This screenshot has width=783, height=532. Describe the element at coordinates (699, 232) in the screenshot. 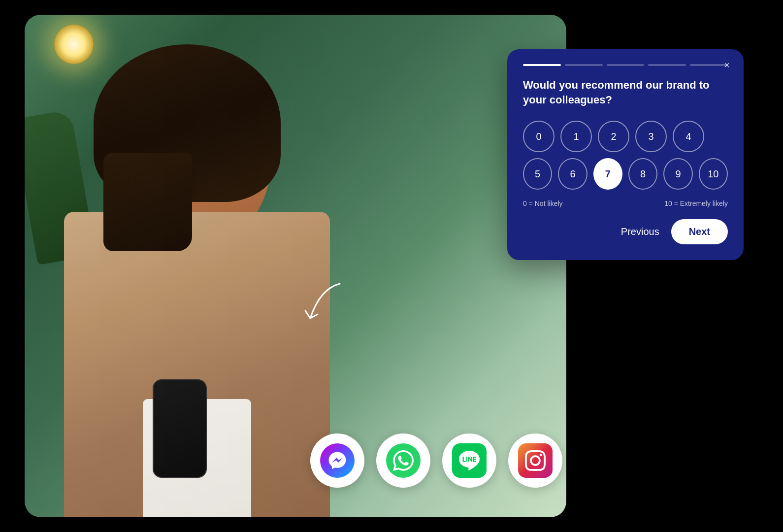

I see `next-button: Next` at that location.